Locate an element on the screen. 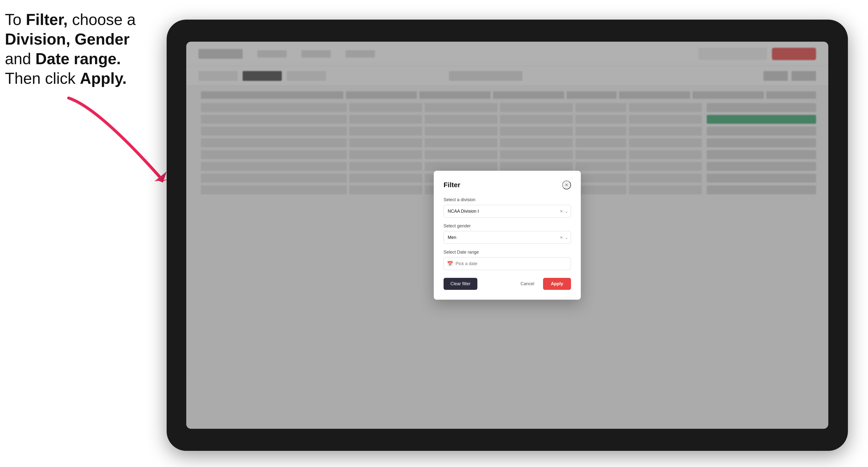 Image resolution: width=868 pixels, height=467 pixels. modal-close-button: × is located at coordinates (567, 185).